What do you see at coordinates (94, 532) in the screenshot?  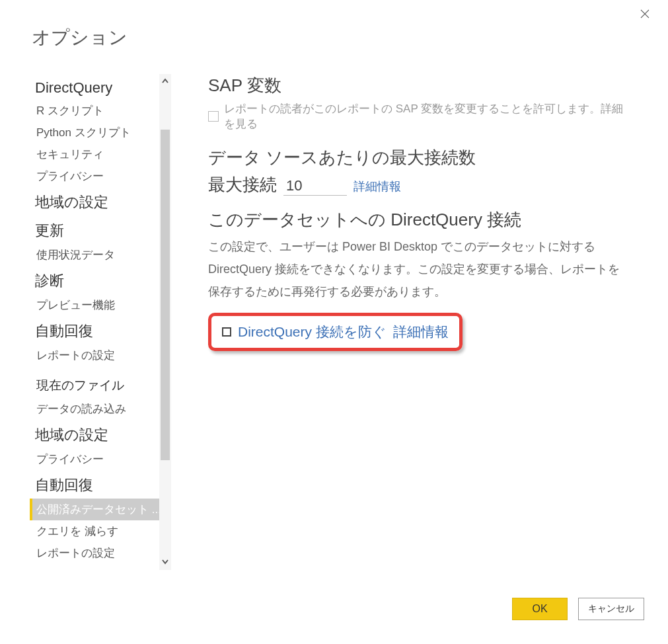 I see `sidebar-item-query-reduction: クエリを 減らす` at bounding box center [94, 532].